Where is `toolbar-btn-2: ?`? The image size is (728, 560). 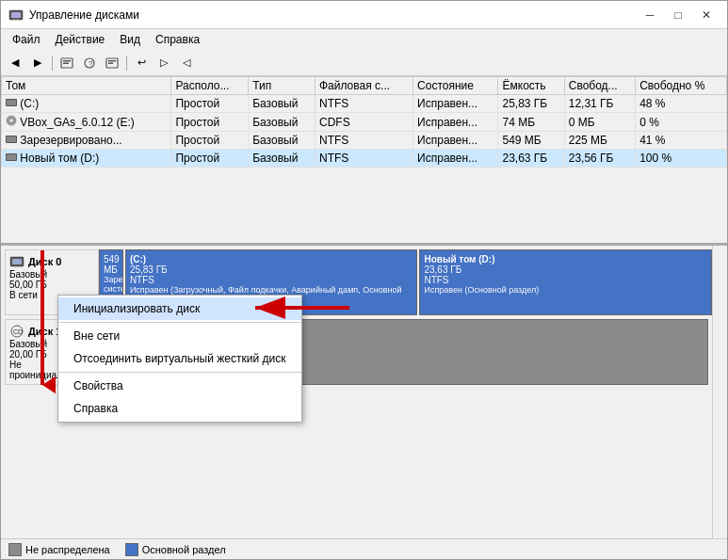
toolbar-btn-2: ? is located at coordinates (89, 63).